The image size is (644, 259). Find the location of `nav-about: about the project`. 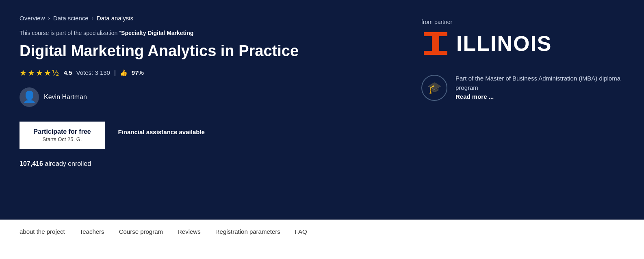

nav-about: about the project is located at coordinates (42, 232).